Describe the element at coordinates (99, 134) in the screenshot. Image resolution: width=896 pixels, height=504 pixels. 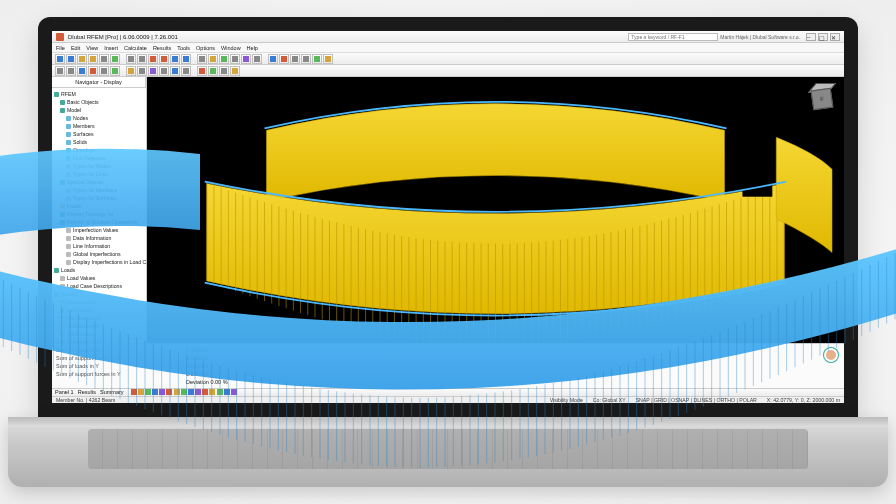
I see `tree-item: Surfaces` at that location.